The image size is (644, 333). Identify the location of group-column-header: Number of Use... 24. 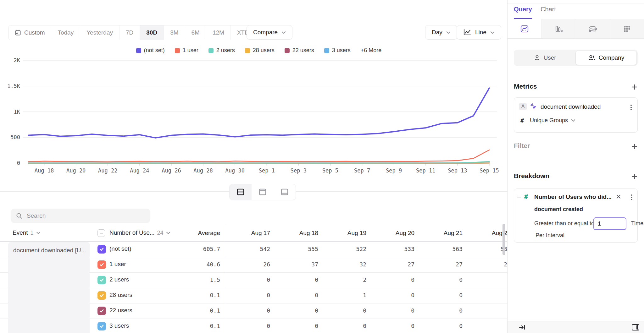
(140, 233).